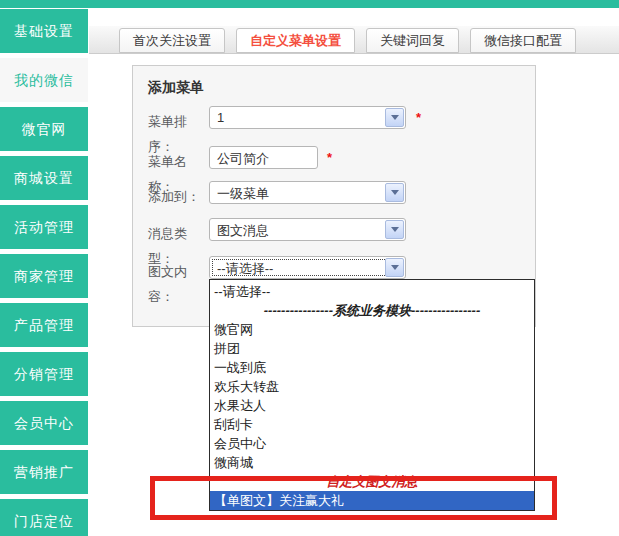 Image resolution: width=619 pixels, height=536 pixels. What do you see at coordinates (264, 158) in the screenshot?
I see `menu-name-input: 公司简介` at bounding box center [264, 158].